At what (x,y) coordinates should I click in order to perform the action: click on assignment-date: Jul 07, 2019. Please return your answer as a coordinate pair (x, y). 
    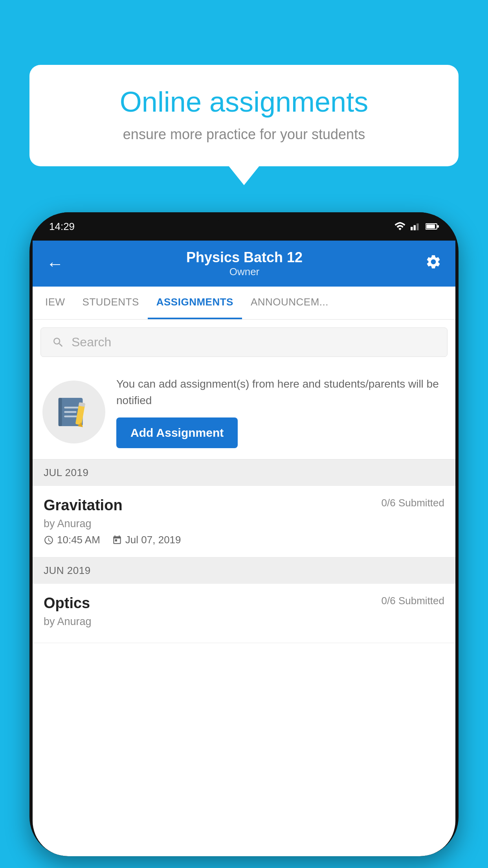
    Looking at the image, I should click on (147, 540).